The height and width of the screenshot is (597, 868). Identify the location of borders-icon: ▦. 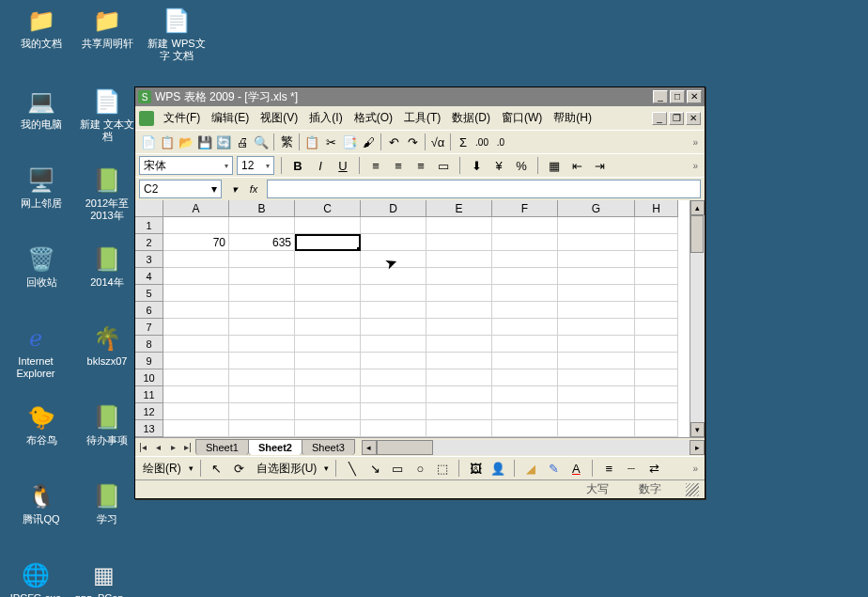
(554, 165).